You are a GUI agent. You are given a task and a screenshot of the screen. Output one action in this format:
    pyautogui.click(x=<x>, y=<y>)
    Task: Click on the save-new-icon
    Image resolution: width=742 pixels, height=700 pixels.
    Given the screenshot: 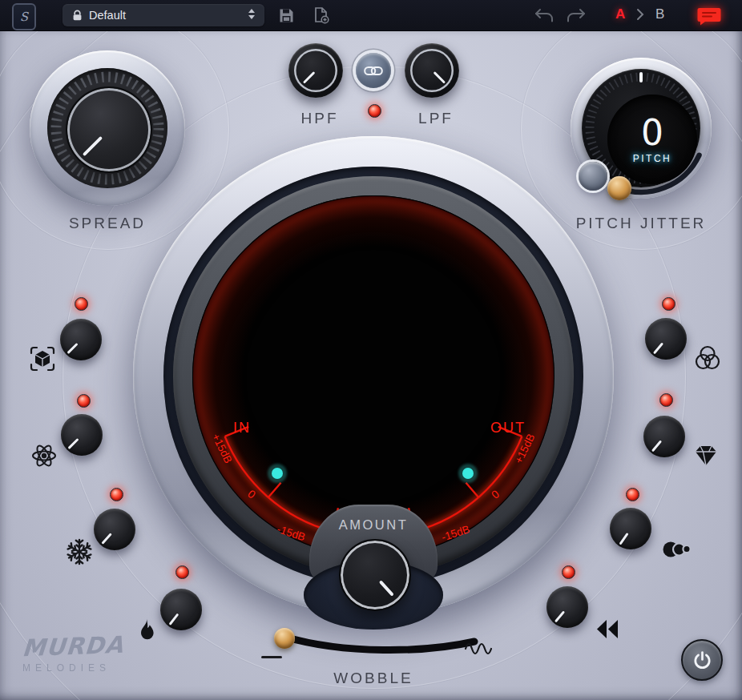 What is the action you would take?
    pyautogui.click(x=321, y=15)
    